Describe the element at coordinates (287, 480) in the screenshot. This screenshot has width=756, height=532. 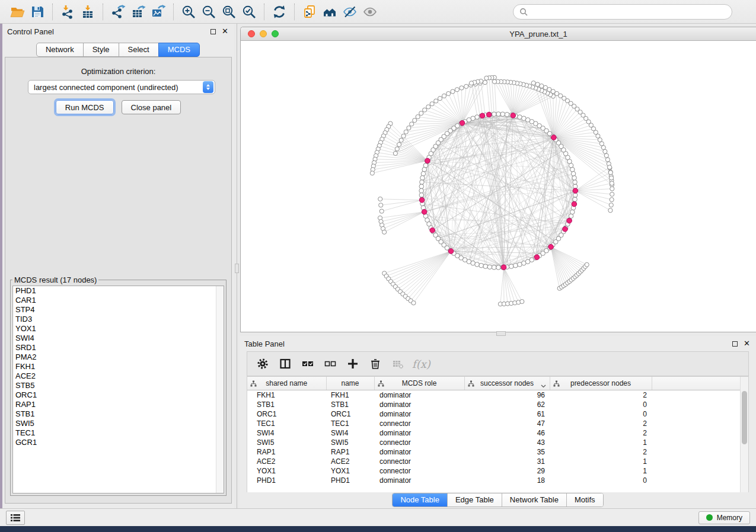
I see `cell-shared-name: PHD1` at that location.